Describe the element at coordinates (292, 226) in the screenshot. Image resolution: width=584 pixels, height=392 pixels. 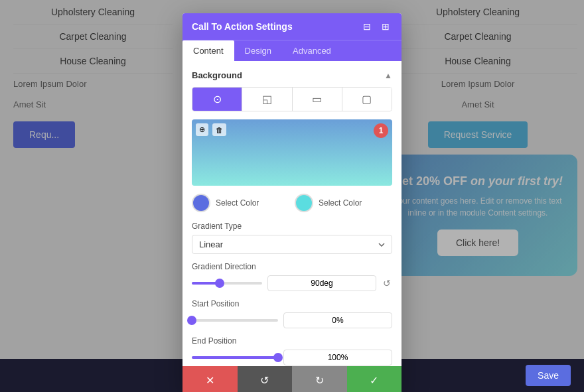
I see `gradient-type-label: Gradient Type` at that location.